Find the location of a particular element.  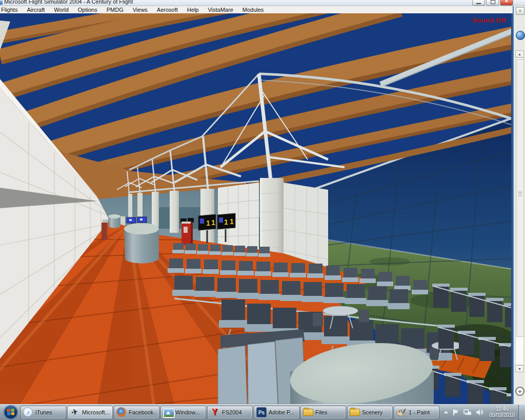

background-window-strip: x ▲ ▼ + is located at coordinates (519, 205).